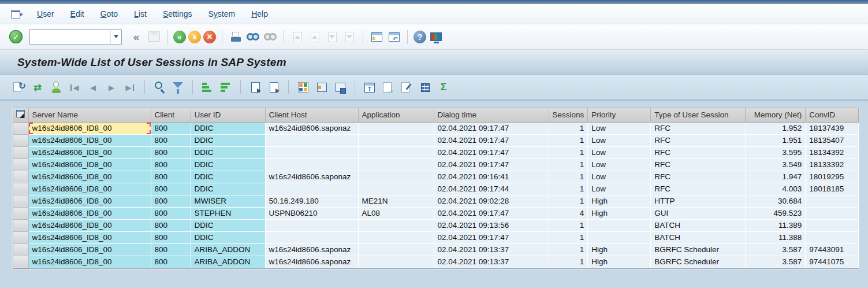  What do you see at coordinates (159, 87) in the screenshot?
I see `find-list-icon` at bounding box center [159, 87].